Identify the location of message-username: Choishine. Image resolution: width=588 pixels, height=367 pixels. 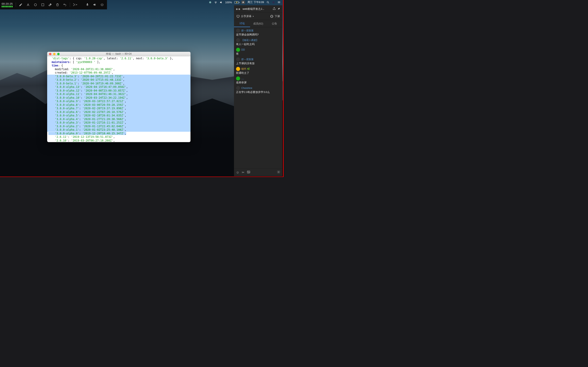
(247, 88).